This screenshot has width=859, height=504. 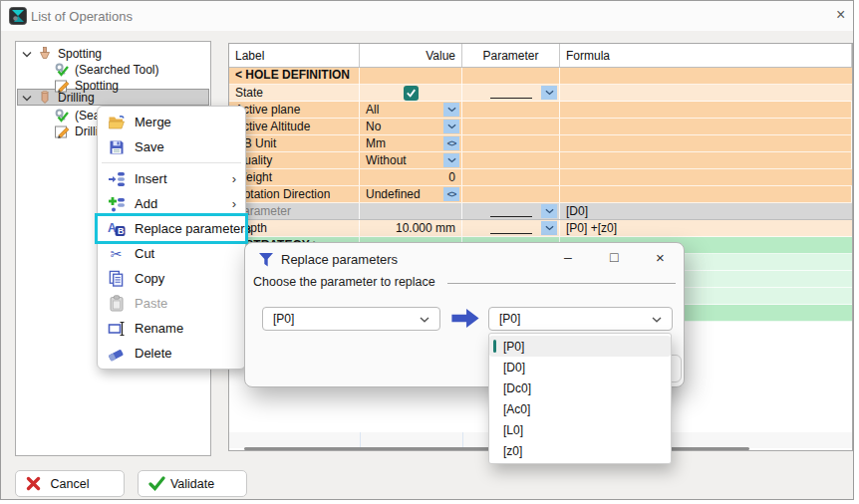 What do you see at coordinates (171, 203) in the screenshot?
I see `menu-item-add: Add ›` at bounding box center [171, 203].